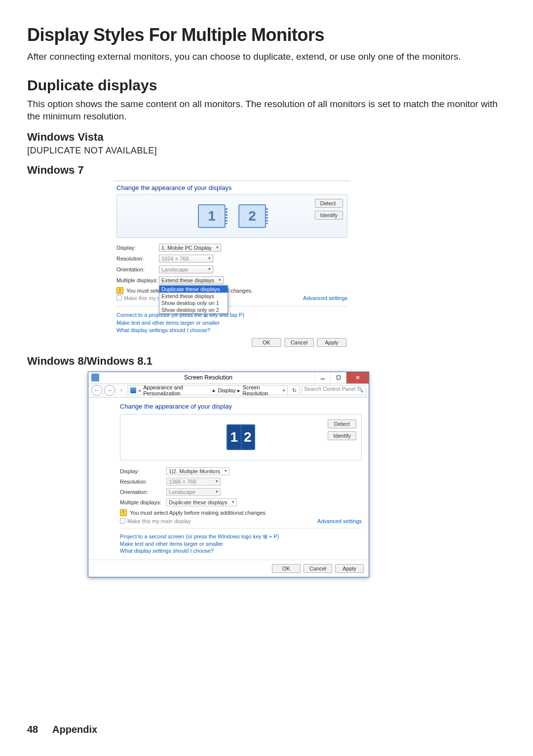 The width and height of the screenshot is (533, 756). What do you see at coordinates (208, 378) in the screenshot?
I see `window-title: Screen Resolution` at bounding box center [208, 378].